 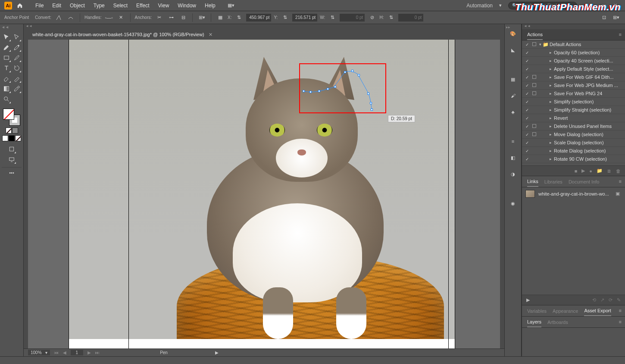 What do you see at coordinates (12, 117) in the screenshot?
I see `fill-stroke-swatch` at bounding box center [12, 117].